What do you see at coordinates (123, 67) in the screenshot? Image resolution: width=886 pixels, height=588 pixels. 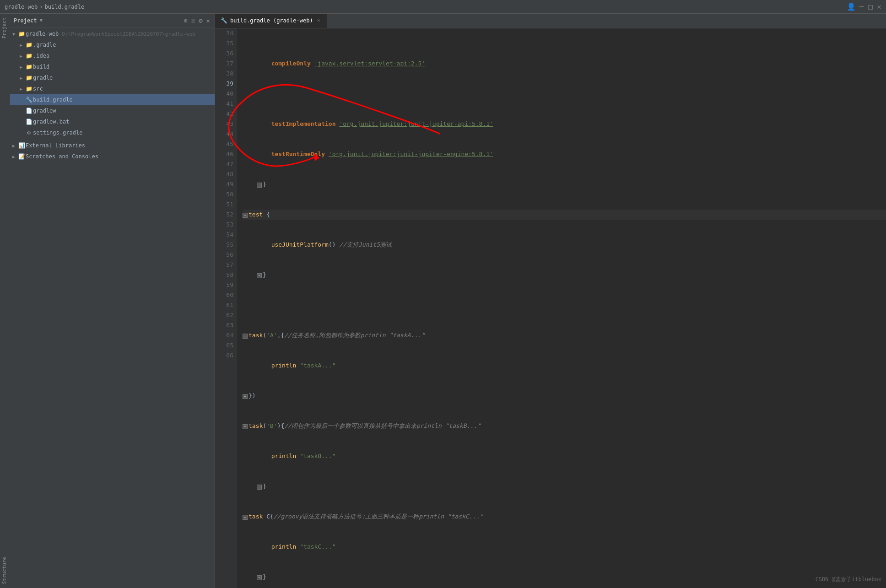 I see `label-build: build` at bounding box center [123, 67].